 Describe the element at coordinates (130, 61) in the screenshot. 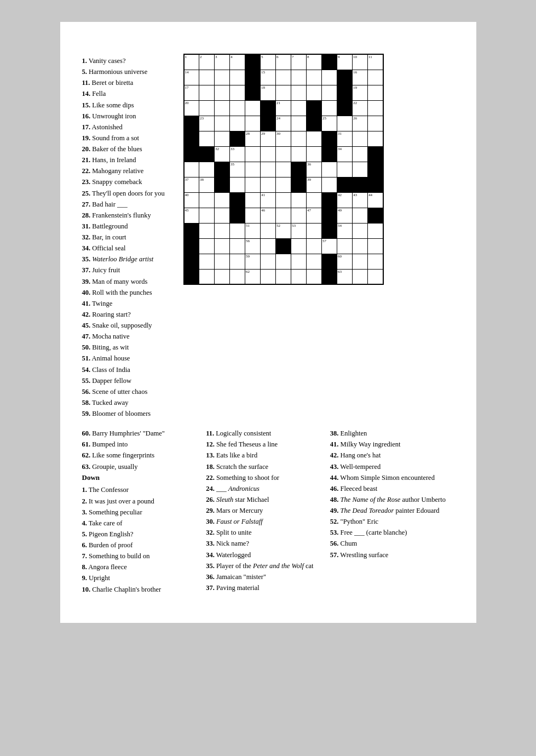

I see `left-clue-item: 1. Vanity cases?` at that location.